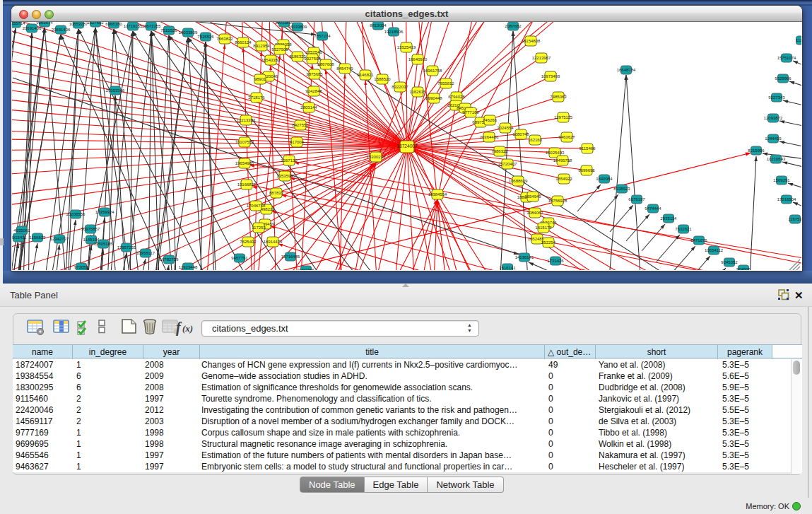 The image size is (812, 514). Describe the element at coordinates (243, 42) in the screenshot. I see `svg-text: 8660124` at that location.